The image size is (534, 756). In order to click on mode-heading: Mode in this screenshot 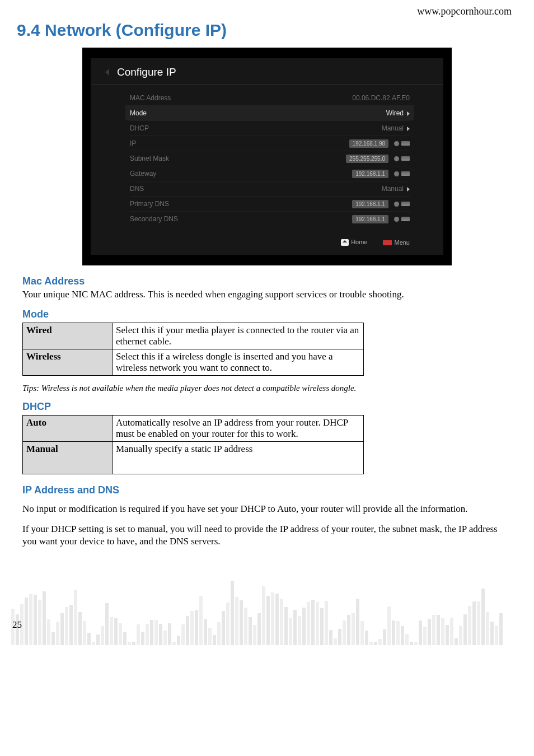, I will do `click(267, 315)`.